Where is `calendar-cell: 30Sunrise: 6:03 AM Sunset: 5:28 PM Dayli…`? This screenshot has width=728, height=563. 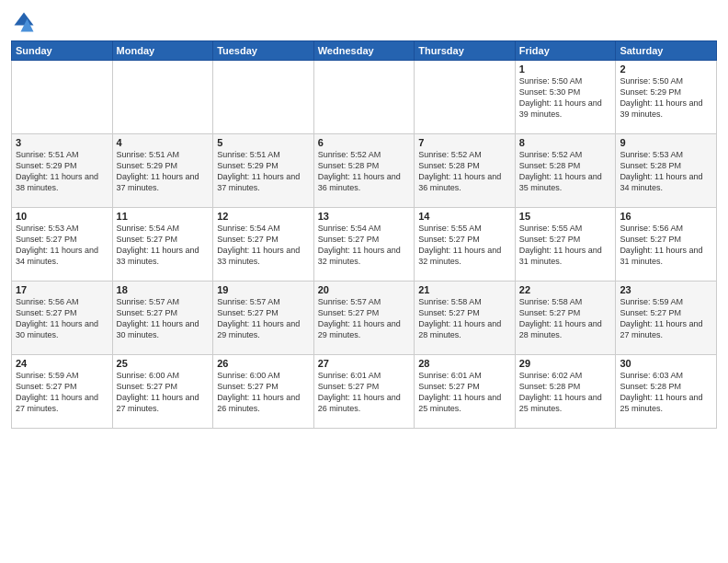 calendar-cell: 30Sunrise: 6:03 AM Sunset: 5:28 PM Dayli… is located at coordinates (666, 392).